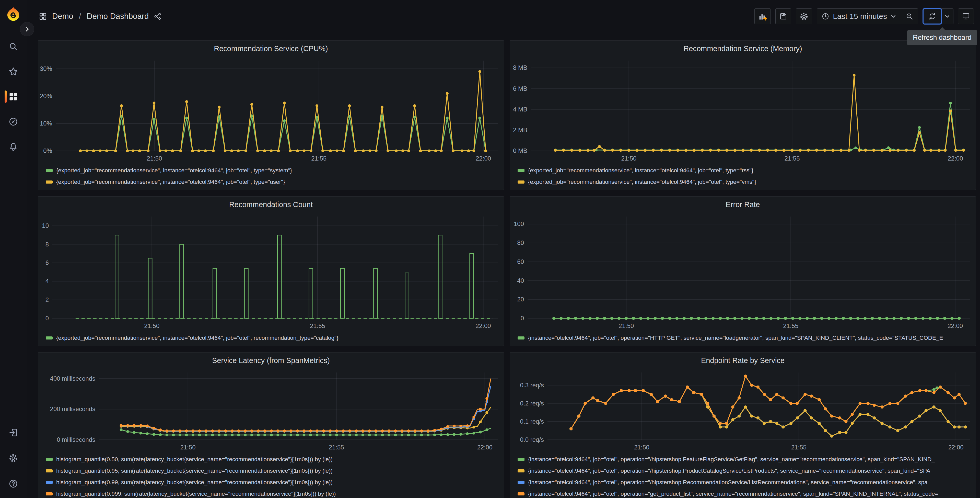 The height and width of the screenshot is (498, 980). I want to click on refresh-interval-dropdown, so click(947, 16).